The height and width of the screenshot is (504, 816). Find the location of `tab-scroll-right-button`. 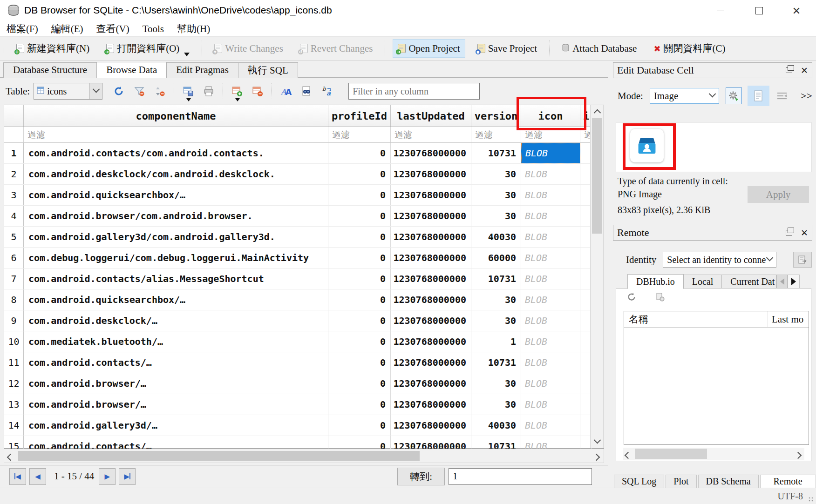

tab-scroll-right-button is located at coordinates (794, 282).